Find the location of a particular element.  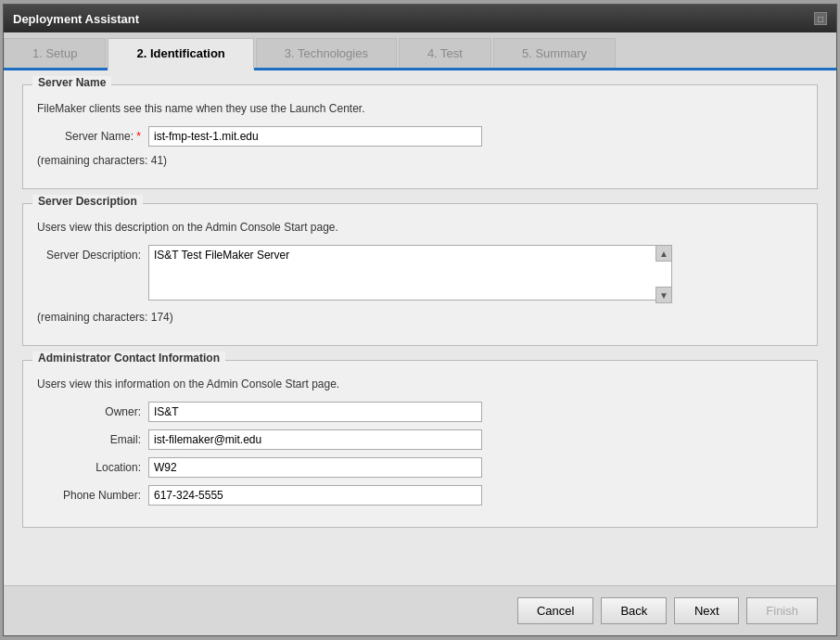

server-name-label: Server Name: * is located at coordinates (93, 134).